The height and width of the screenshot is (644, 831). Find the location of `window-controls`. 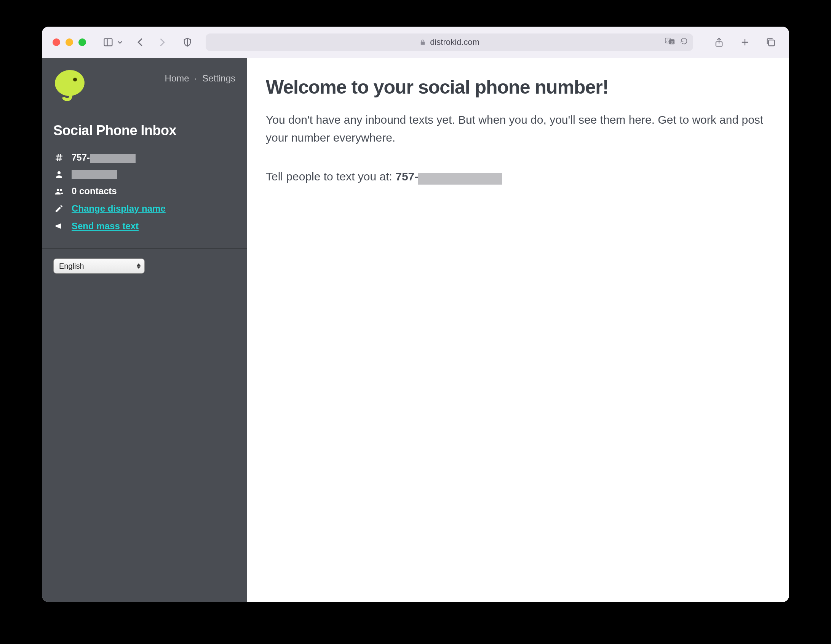

window-controls is located at coordinates (69, 42).